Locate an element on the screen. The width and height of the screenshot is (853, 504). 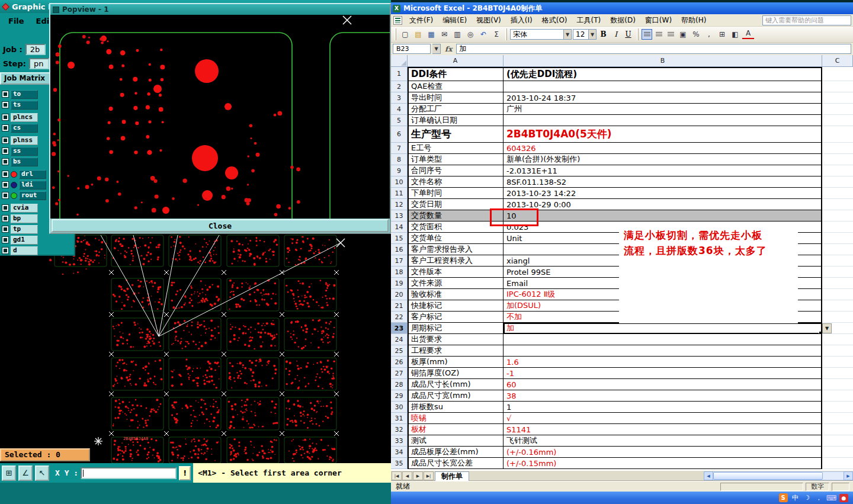
cell-c29 is located at coordinates (838, 396).